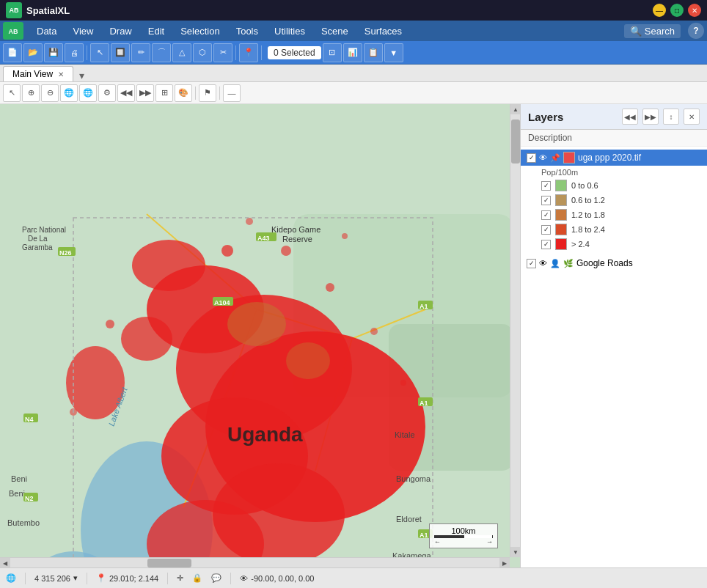 The height and width of the screenshot is (588, 707). What do you see at coordinates (208, 93) in the screenshot?
I see `mt-flag: ⚑` at bounding box center [208, 93].